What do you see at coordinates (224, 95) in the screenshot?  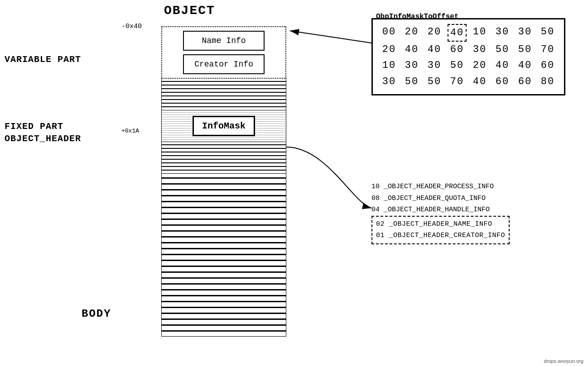 I see `fixed-part-upper-stripes` at bounding box center [224, 95].